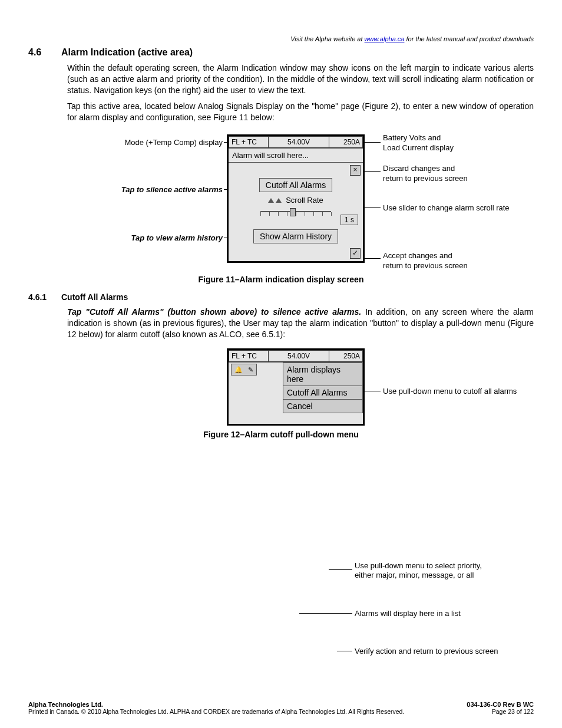 This screenshot has height=728, width=562. Describe the element at coordinates (281, 279) in the screenshot. I see `figure-11-caption: Figure 11–Alarm indication display scree…` at that location.